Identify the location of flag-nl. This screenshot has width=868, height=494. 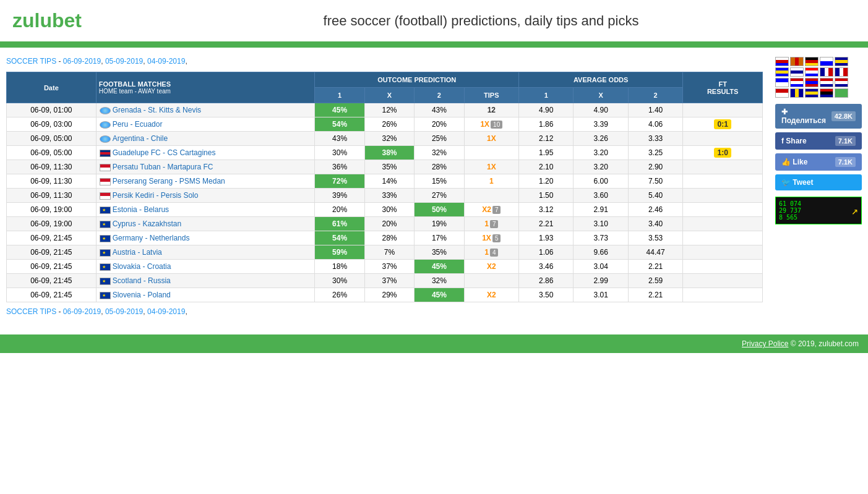
(812, 72).